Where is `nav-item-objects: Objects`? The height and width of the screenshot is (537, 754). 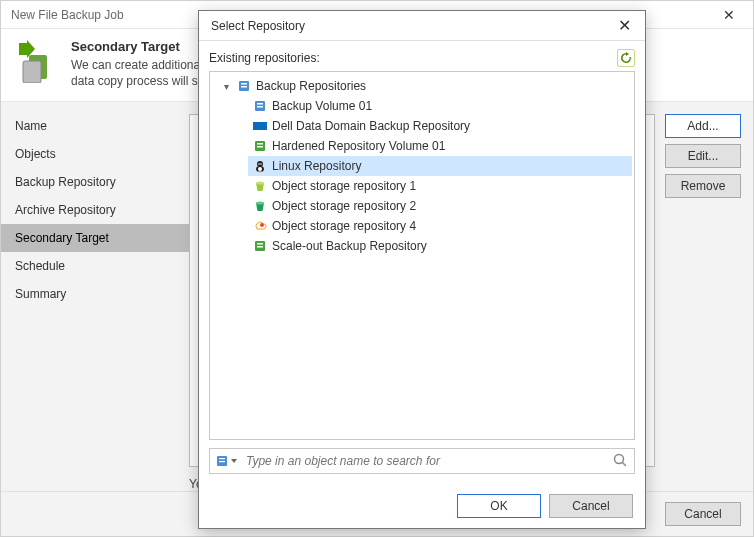
nav-item-objects: Objects is located at coordinates (95, 154).